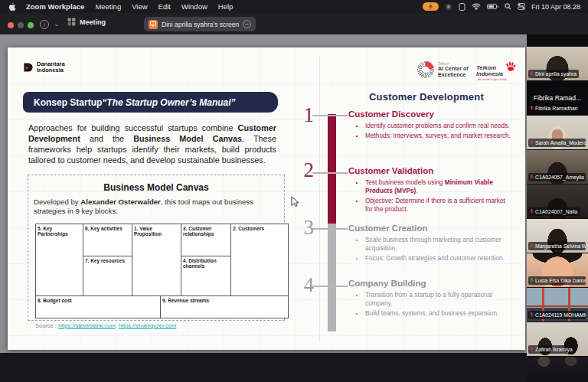 Image resolution: width=588 pixels, height=382 pixels. Describe the element at coordinates (156, 188) in the screenshot. I see `bmc-title: Business Model Canvas` at that location.